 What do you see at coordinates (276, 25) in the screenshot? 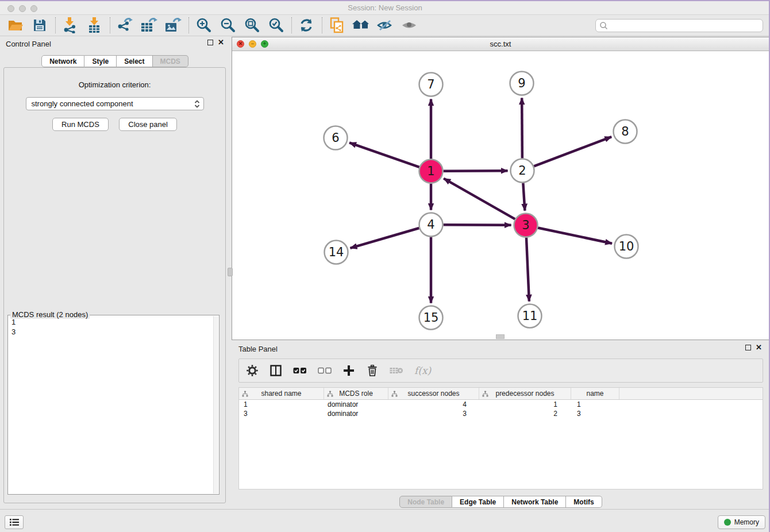
I see `zoom-selected-icon` at bounding box center [276, 25].